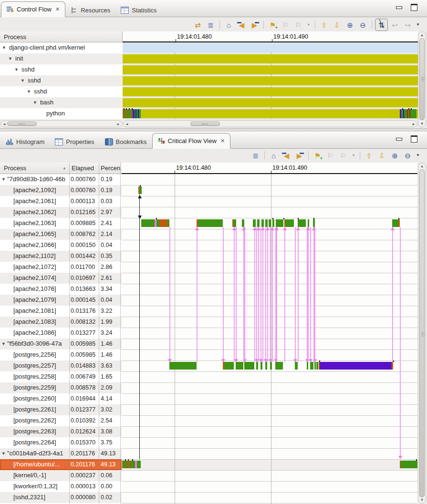  Describe the element at coordinates (198, 25) in the screenshot. I see `align-views-button: ⇄` at that location.